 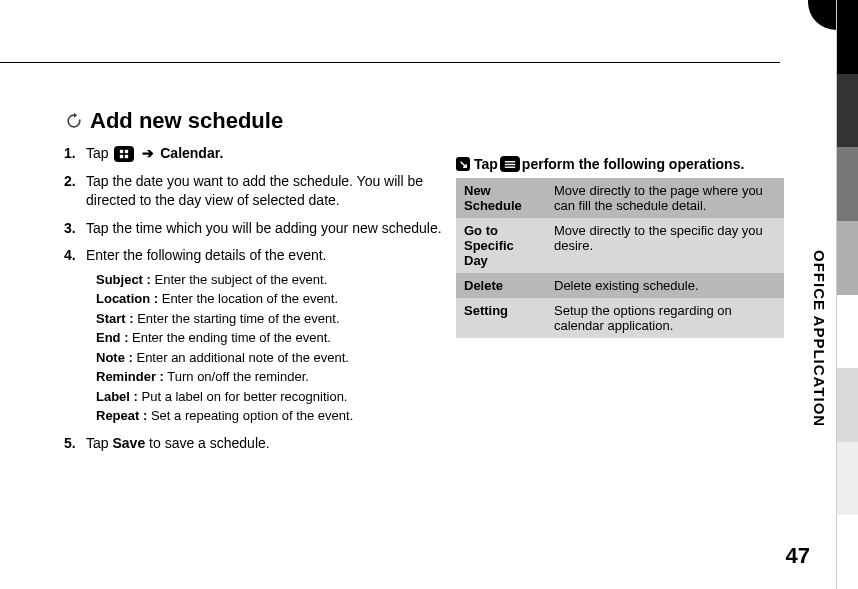 I want to click on side-tabs, so click(x=847, y=294).